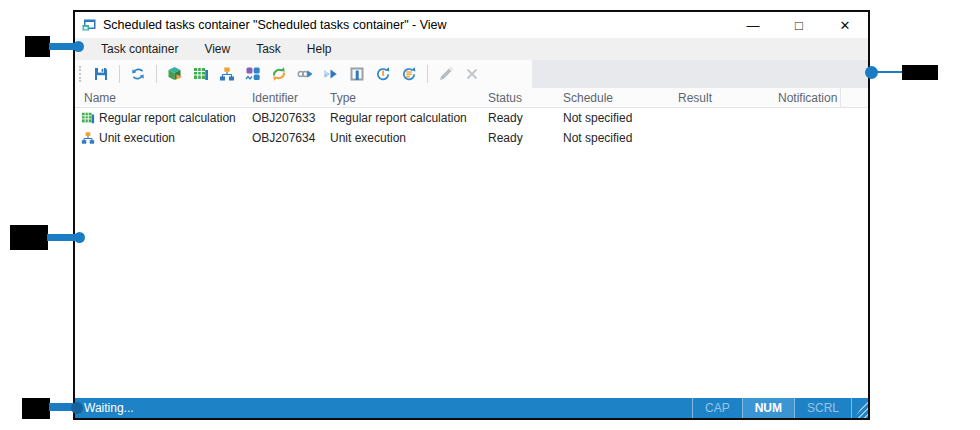 The height and width of the screenshot is (430, 980). I want to click on column-header-type: Type, so click(404, 98).